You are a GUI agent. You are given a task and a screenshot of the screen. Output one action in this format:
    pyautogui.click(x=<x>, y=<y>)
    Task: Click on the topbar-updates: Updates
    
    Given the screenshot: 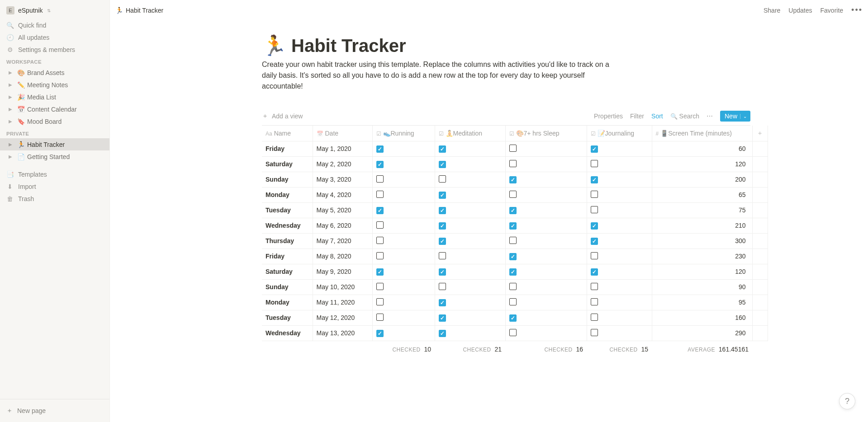 What is the action you would take?
    pyautogui.click(x=800, y=10)
    